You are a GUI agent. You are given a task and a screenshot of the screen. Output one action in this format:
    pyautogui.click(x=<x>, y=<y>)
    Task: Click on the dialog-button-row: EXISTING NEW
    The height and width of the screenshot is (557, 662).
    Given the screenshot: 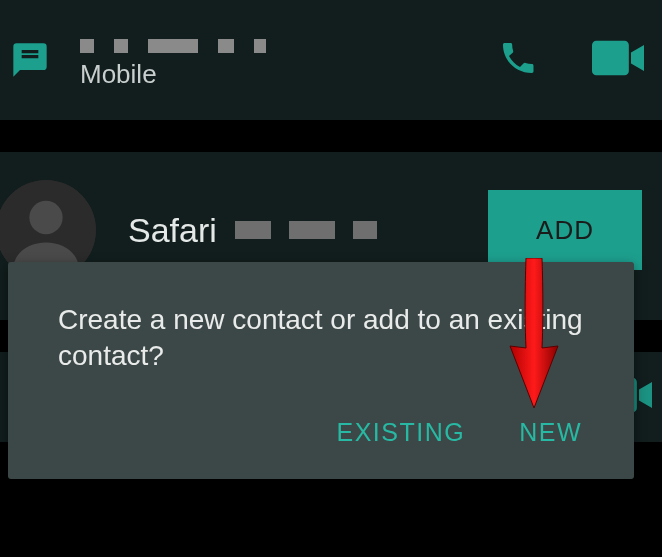 What is the action you would take?
    pyautogui.click(x=324, y=440)
    